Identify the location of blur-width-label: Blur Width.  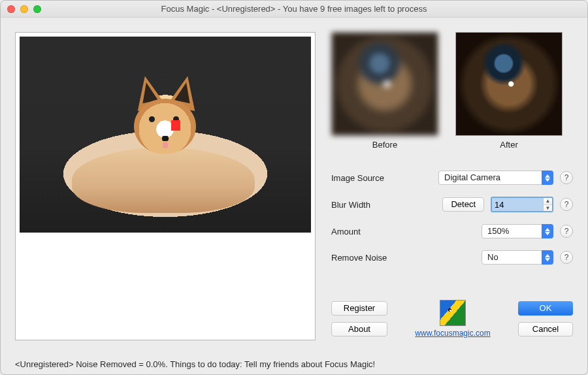
(374, 205).